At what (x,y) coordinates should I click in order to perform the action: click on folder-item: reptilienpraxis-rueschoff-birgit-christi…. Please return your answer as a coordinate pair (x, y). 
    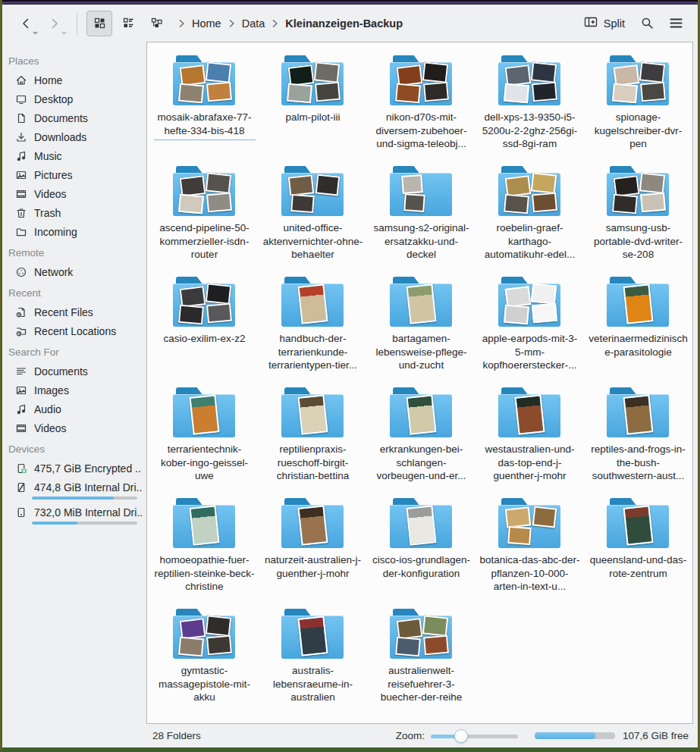
    Looking at the image, I should click on (312, 439).